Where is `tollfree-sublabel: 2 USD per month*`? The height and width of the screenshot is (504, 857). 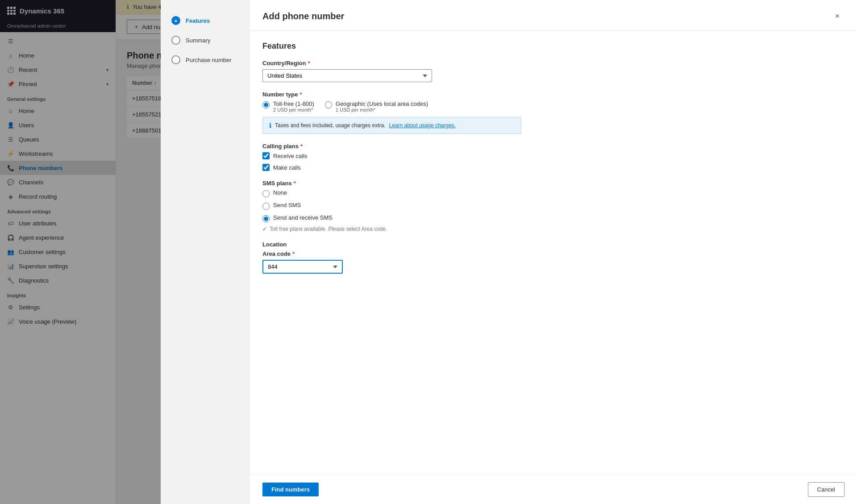
tollfree-sublabel: 2 USD per month* is located at coordinates (294, 110).